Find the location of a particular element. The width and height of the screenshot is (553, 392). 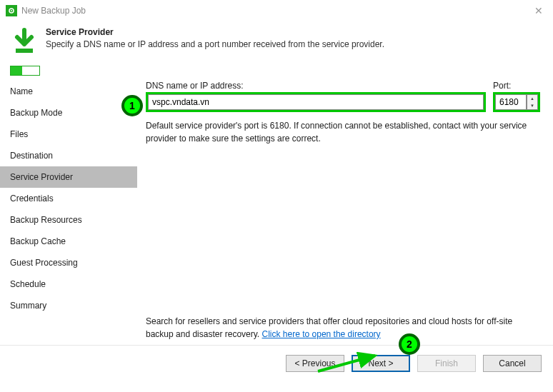

next-button: Next > is located at coordinates (381, 363).